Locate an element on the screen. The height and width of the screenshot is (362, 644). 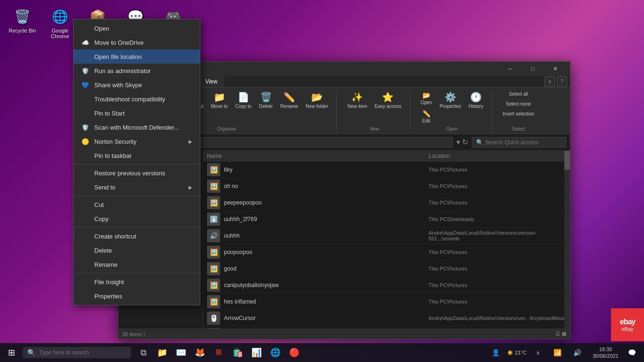
ctx-copy: Copy is located at coordinates (137, 219).